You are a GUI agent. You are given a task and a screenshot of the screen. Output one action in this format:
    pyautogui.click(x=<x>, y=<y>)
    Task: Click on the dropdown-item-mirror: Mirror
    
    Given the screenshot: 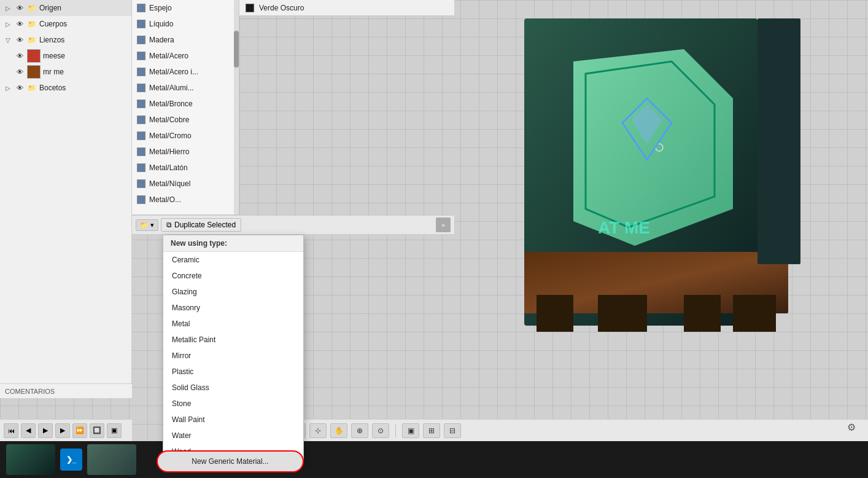 What is the action you would take?
    pyautogui.click(x=233, y=356)
    